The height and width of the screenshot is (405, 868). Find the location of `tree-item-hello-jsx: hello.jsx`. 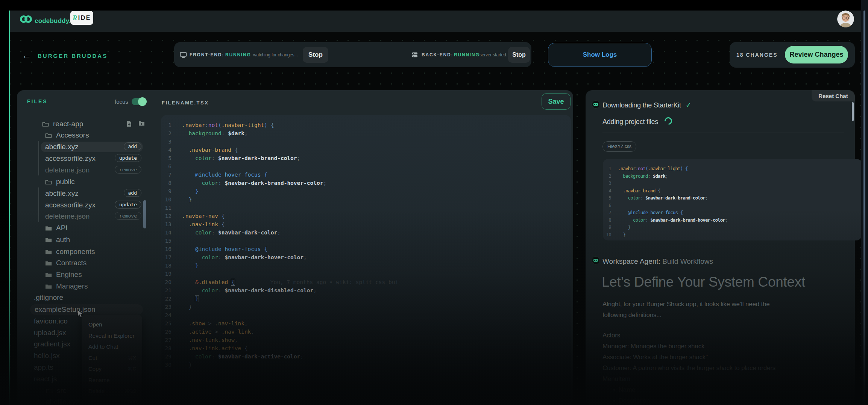

tree-item-hello-jsx: hello.jsx is located at coordinates (47, 356).